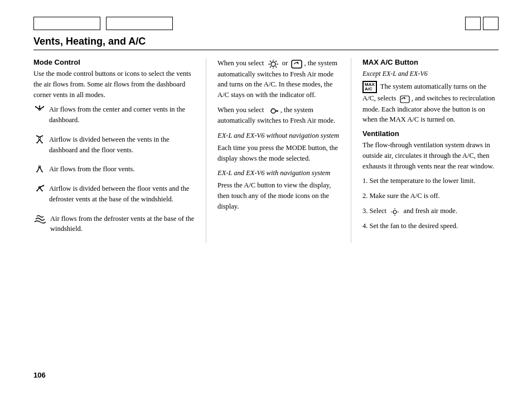 The image size is (532, 396). I want to click on nav-left, so click(103, 23).